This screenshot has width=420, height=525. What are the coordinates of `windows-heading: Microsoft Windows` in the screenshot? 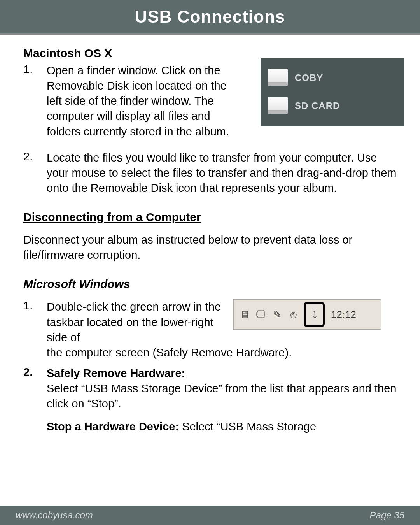 It's located at (210, 284).